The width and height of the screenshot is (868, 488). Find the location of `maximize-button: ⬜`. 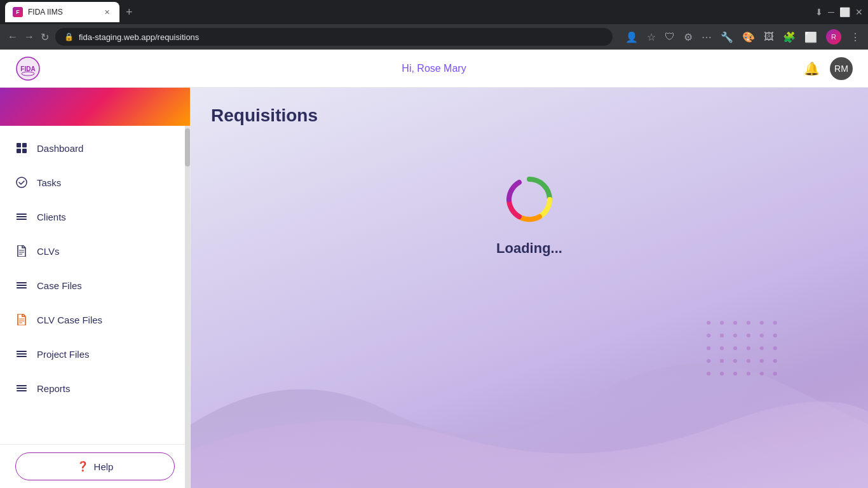

maximize-button: ⬜ is located at coordinates (845, 12).